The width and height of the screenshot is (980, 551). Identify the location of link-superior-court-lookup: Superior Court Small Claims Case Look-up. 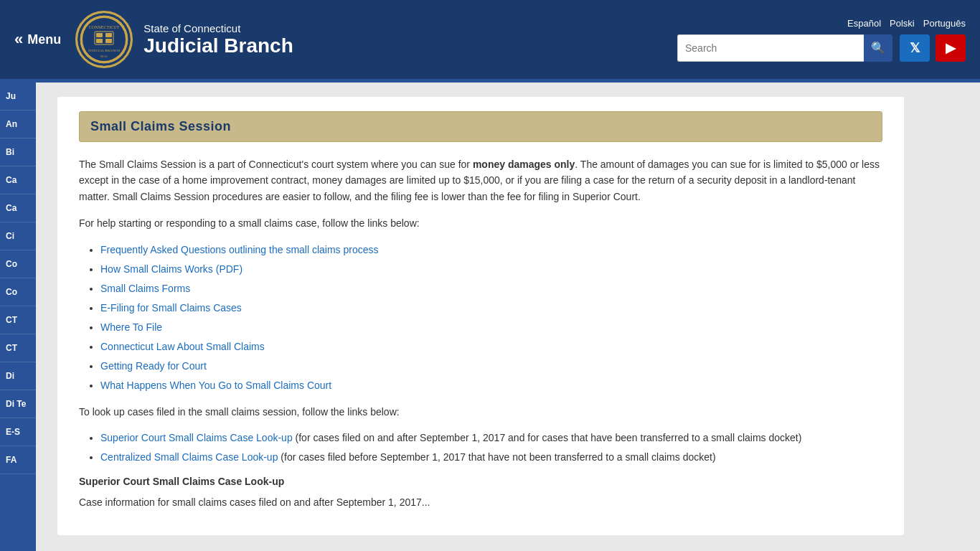
(197, 438).